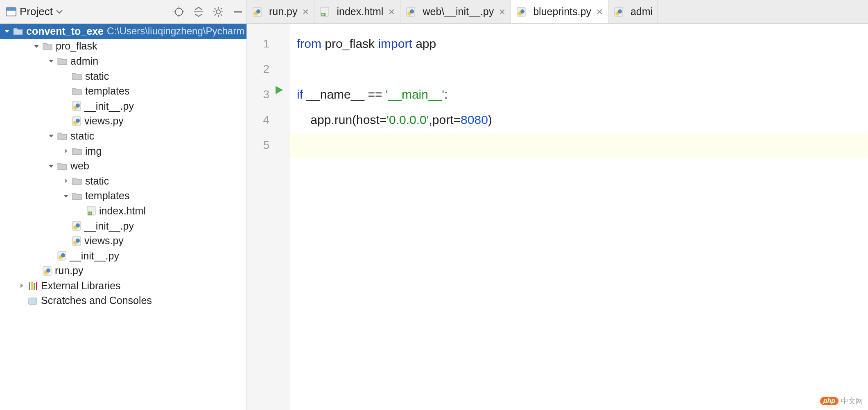 This screenshot has height=410, width=868. I want to click on tree-item: run.py, so click(123, 271).